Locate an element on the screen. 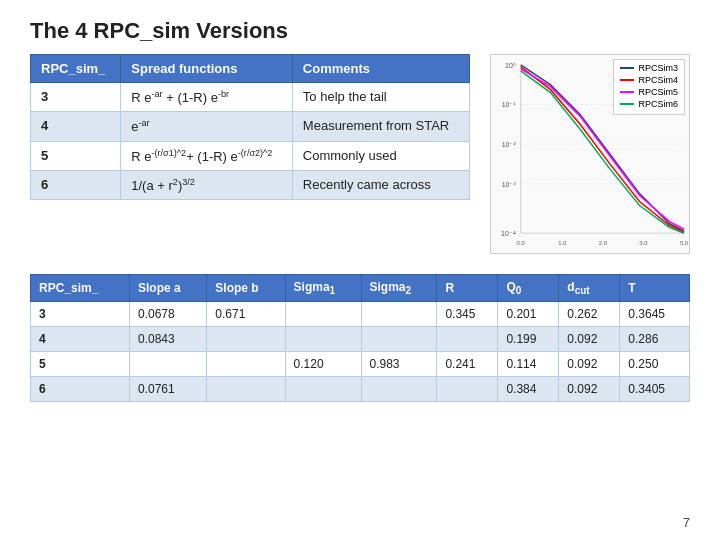 The height and width of the screenshot is (540, 720). legend-label-rpc4: RPCSim4 is located at coordinates (658, 80).